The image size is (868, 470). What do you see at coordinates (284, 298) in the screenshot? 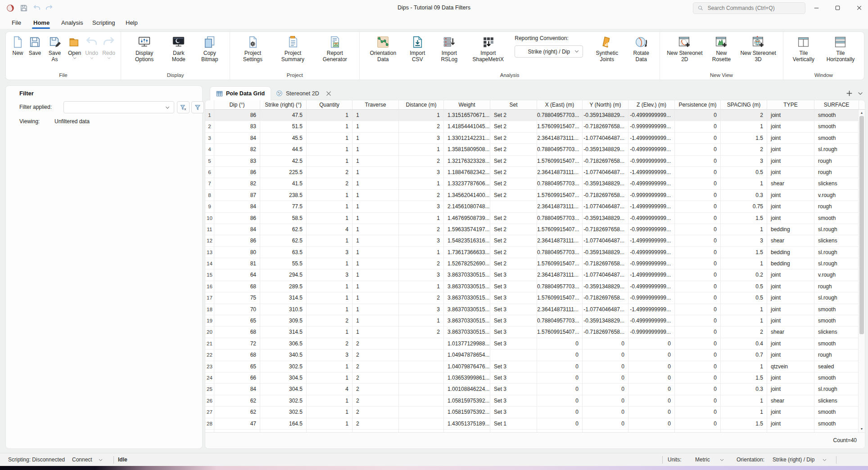
I see `cell: 314.5` at bounding box center [284, 298].